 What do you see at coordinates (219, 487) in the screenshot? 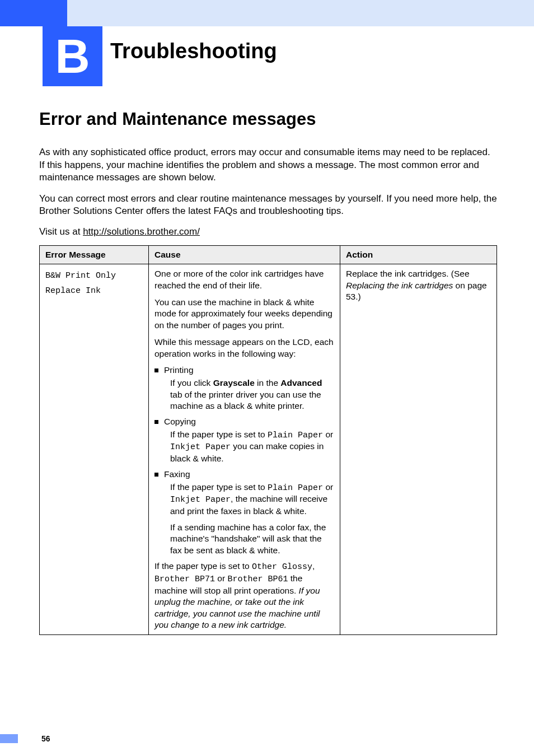
I see `faxing-pre: If the paper type is set to` at bounding box center [219, 487].